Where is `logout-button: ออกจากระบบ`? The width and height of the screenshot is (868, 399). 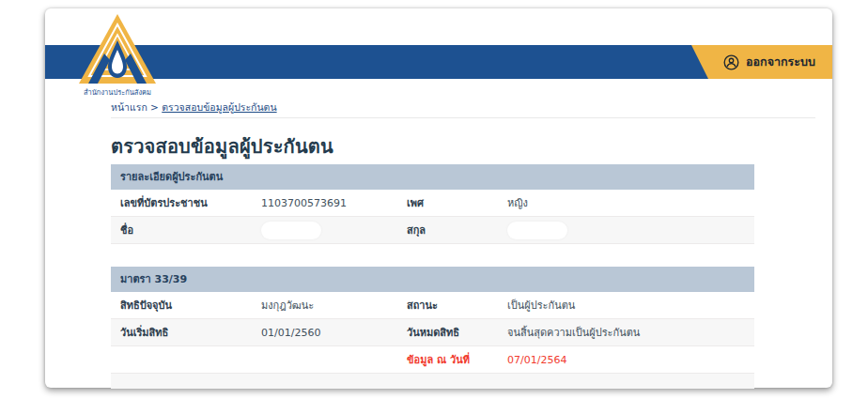
logout-button: ออกจากระบบ is located at coordinates (762, 62).